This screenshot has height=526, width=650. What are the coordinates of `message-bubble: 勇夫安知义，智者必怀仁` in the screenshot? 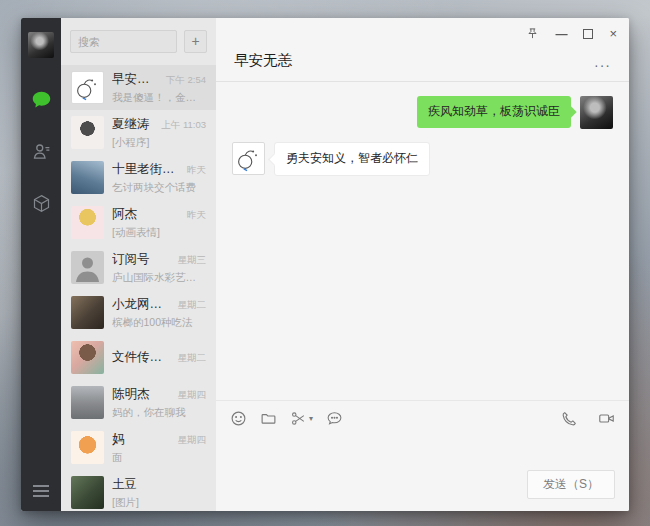 It's located at (352, 159).